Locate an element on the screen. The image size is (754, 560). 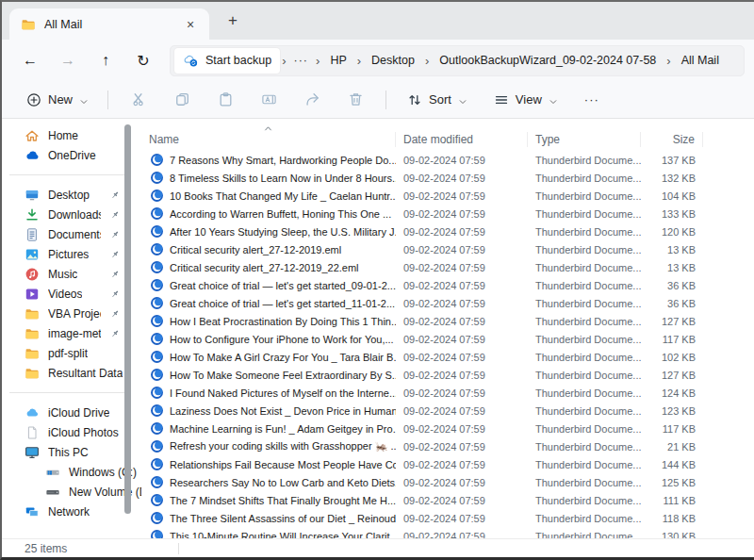
sidebar-item-downloads: Downloads is located at coordinates (72, 215).